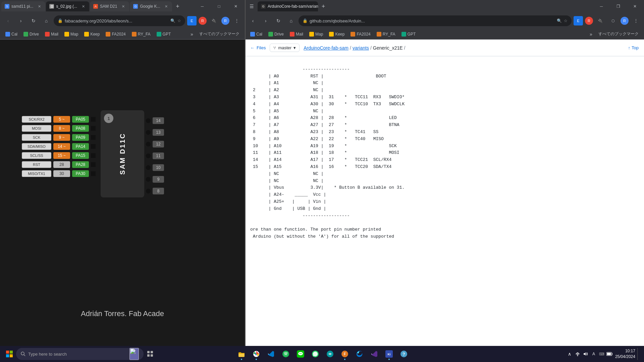 Image resolution: width=644 pixels, height=362 pixels. I want to click on top-link: ↑ Top, so click(633, 48).